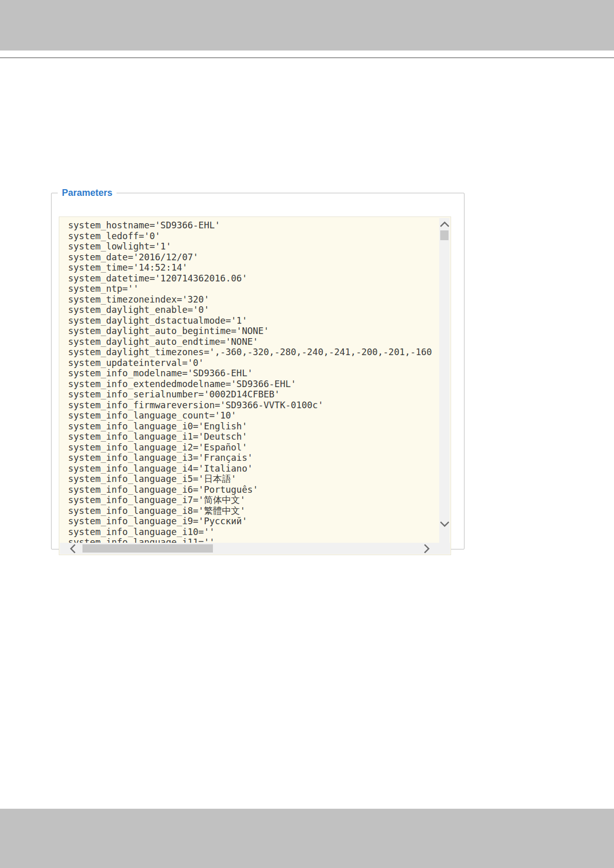  What do you see at coordinates (307, 25) in the screenshot?
I see `top-banner` at bounding box center [307, 25].